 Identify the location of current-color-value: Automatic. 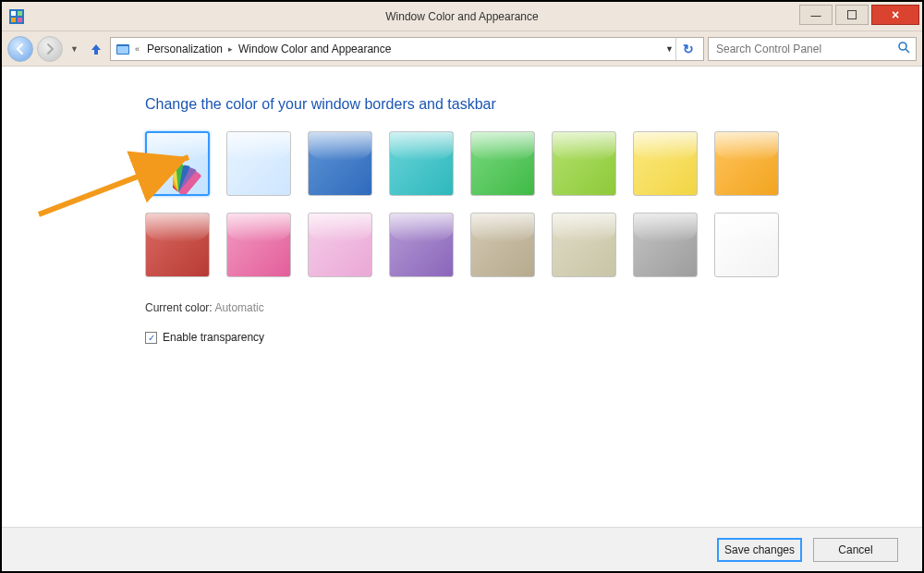
(238, 308).